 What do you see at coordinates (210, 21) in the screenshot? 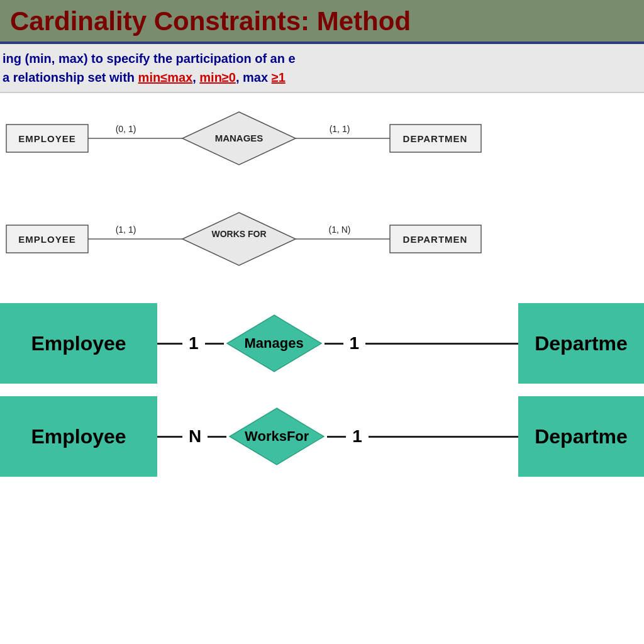
I see `header-title: Cardinality Constraints: Method` at bounding box center [210, 21].